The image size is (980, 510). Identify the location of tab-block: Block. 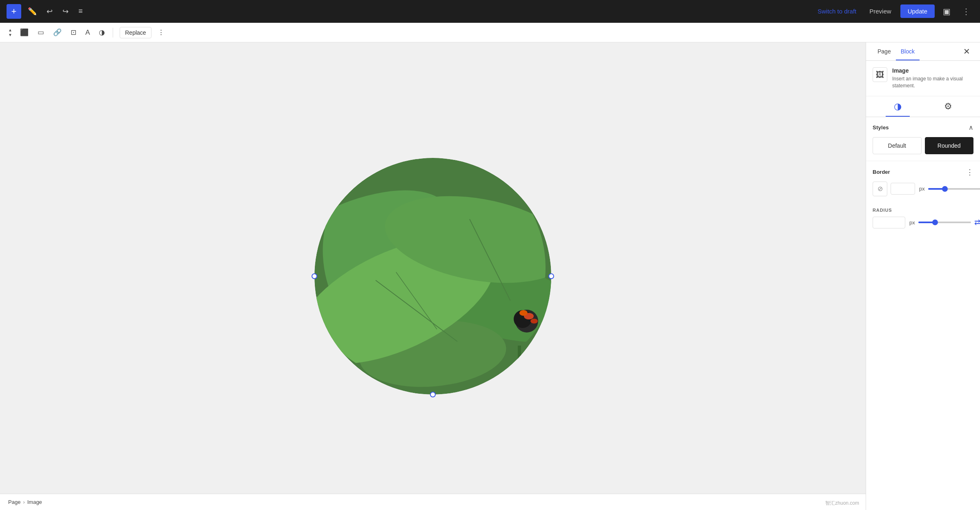
(908, 51).